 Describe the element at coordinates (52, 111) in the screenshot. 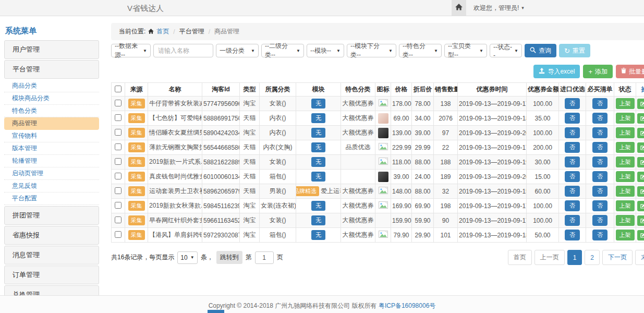

I see `submenu-item: 特色分类` at that location.